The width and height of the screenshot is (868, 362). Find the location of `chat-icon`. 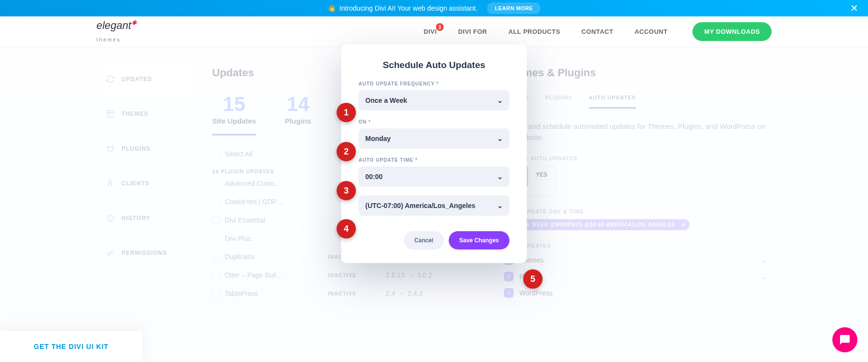

chat-icon is located at coordinates (845, 340).